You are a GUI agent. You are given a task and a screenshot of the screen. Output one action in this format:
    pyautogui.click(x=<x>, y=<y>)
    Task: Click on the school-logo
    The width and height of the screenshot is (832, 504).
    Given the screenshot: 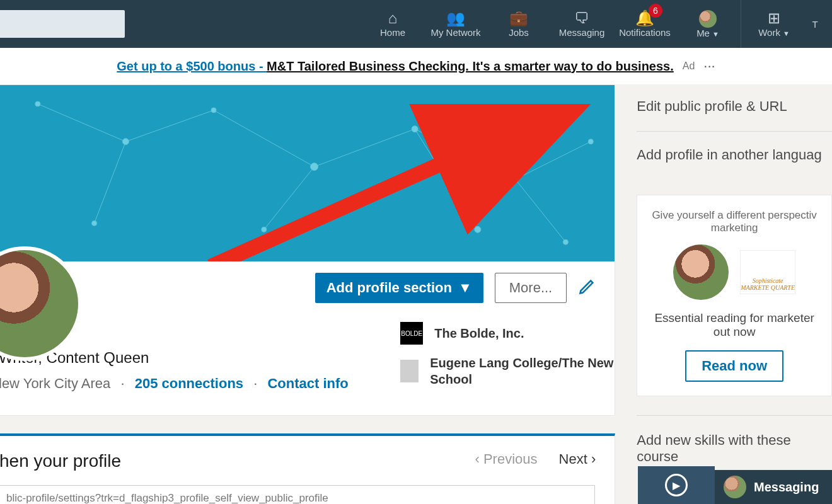 What is the action you would take?
    pyautogui.click(x=410, y=371)
    